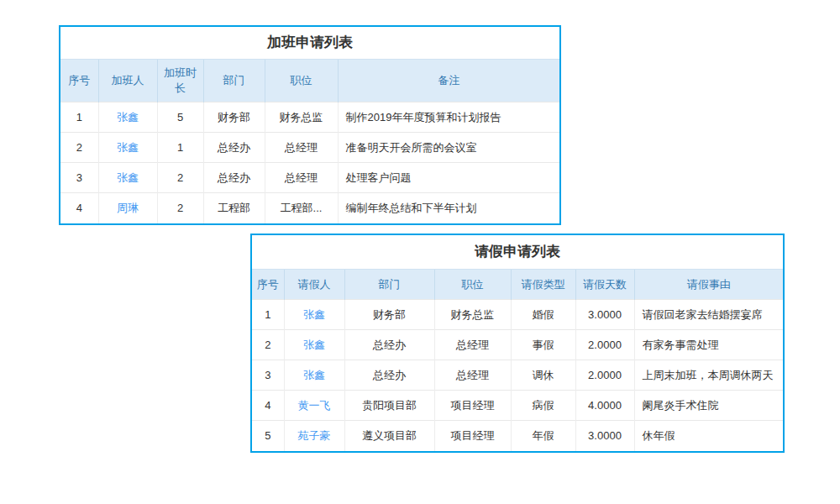 The width and height of the screenshot is (840, 504). Describe the element at coordinates (449, 178) in the screenshot. I see `cell-remark: 处理客户问题` at that location.